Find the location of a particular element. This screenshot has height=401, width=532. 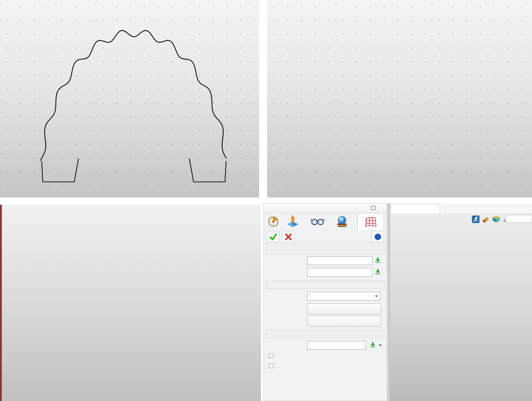

viewport-minitoolbar is located at coordinates (491, 219).